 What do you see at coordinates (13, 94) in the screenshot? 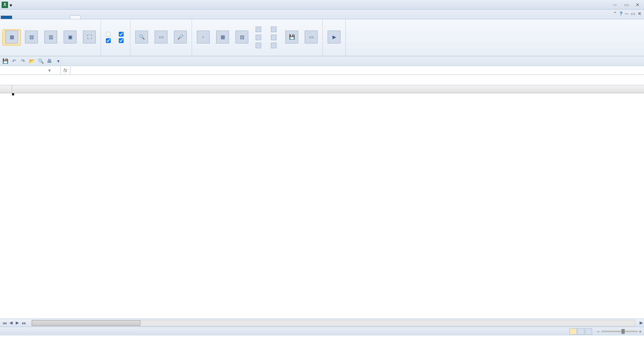
I see `cell-selection` at bounding box center [13, 94].